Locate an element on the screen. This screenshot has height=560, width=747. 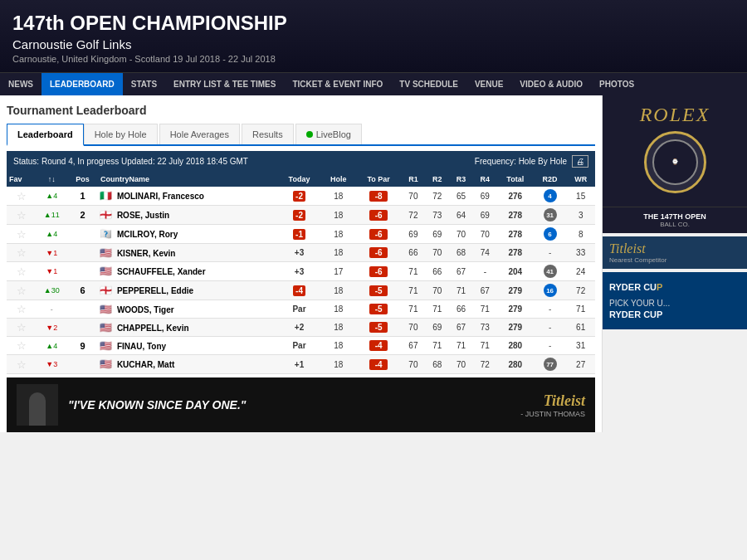
total-cell: 280 is located at coordinates (515, 365).